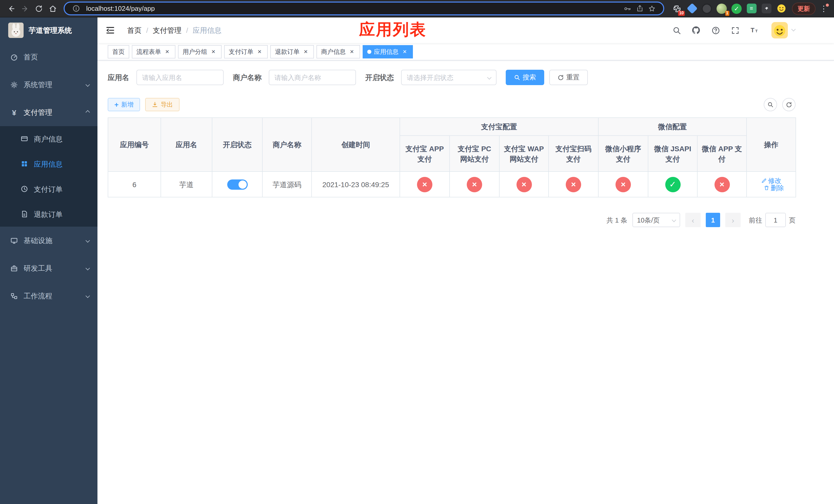 This screenshot has height=504, width=834. Describe the element at coordinates (134, 30) in the screenshot. I see `breadcrumb-home: 首页` at that location.